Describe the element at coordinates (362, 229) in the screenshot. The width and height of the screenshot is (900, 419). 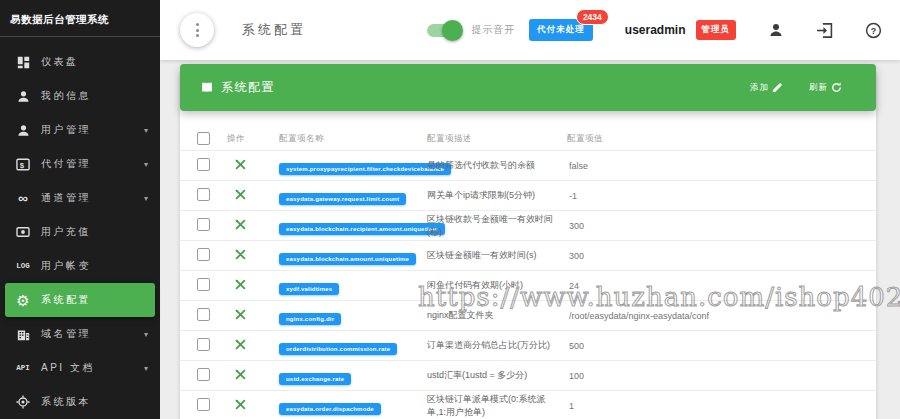
I see `config-name-badge: easydata.blockchain.recipient.amount.uni…` at that location.